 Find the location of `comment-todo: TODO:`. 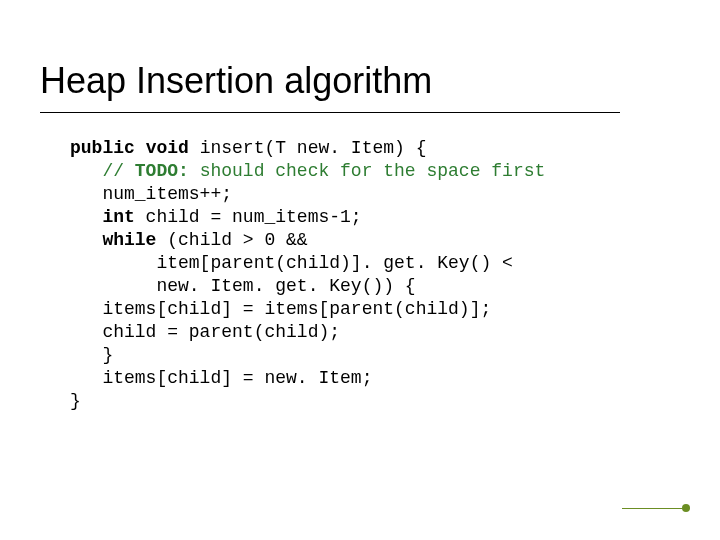

comment-todo: TODO: is located at coordinates (162, 171).